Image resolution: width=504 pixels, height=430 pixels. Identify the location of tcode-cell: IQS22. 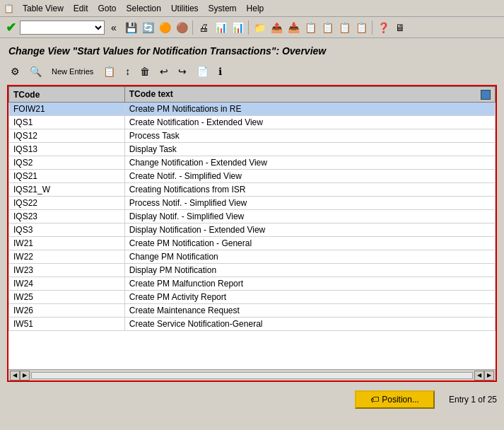
(67, 204).